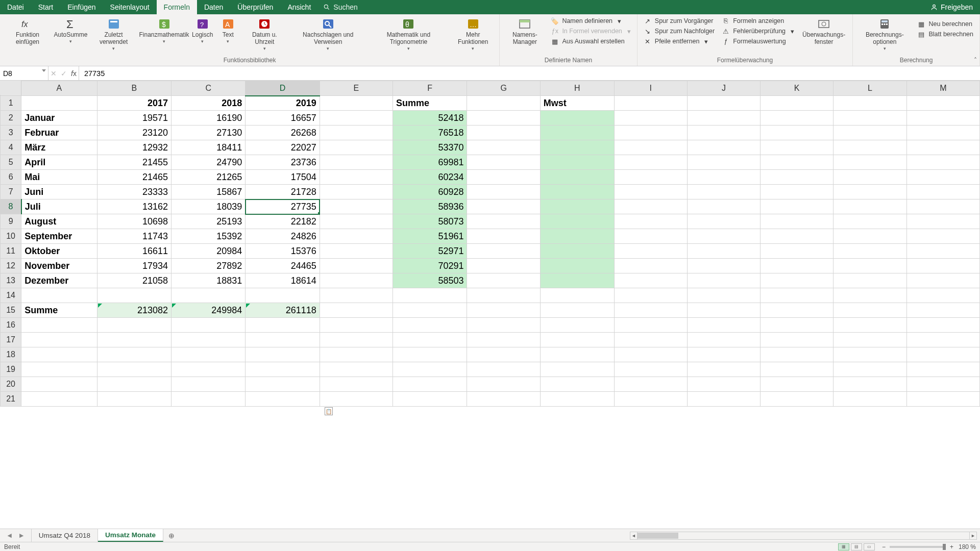 This screenshot has width=980, height=551. Describe the element at coordinates (945, 34) in the screenshot. I see `calculate-sheet-button: ▤Blatt berechnen` at that location.